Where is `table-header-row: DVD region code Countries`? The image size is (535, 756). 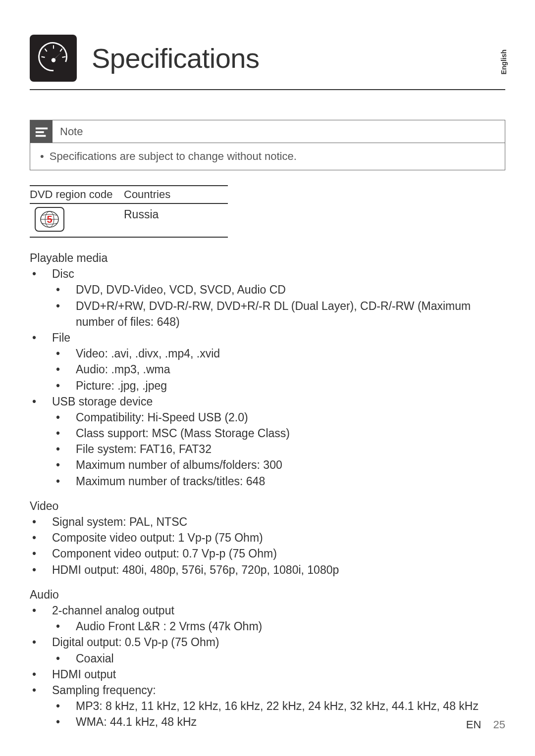 table-header-row: DVD region code Countries is located at coordinates (129, 195).